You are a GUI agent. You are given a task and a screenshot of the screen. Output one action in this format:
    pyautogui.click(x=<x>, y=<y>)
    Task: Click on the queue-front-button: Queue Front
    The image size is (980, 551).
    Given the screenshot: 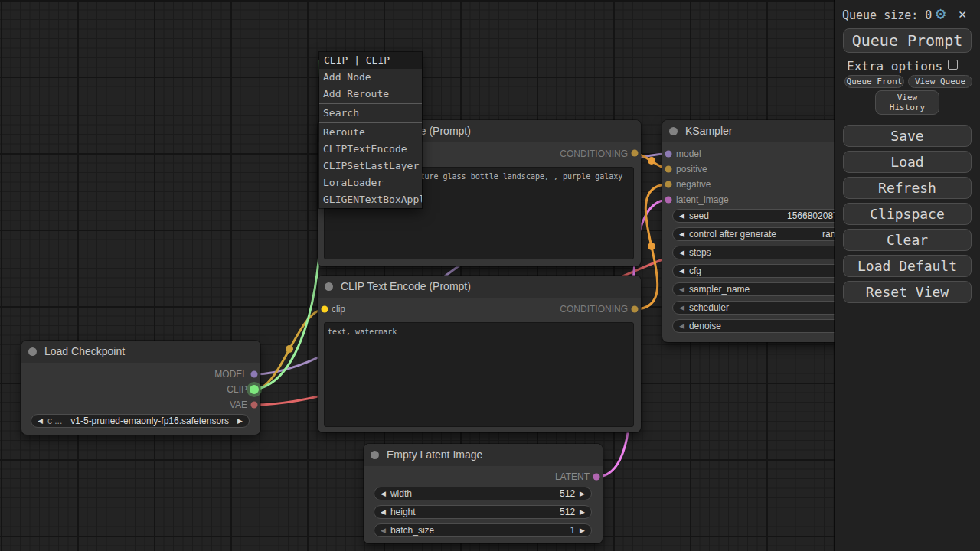 What is the action you would take?
    pyautogui.click(x=874, y=81)
    